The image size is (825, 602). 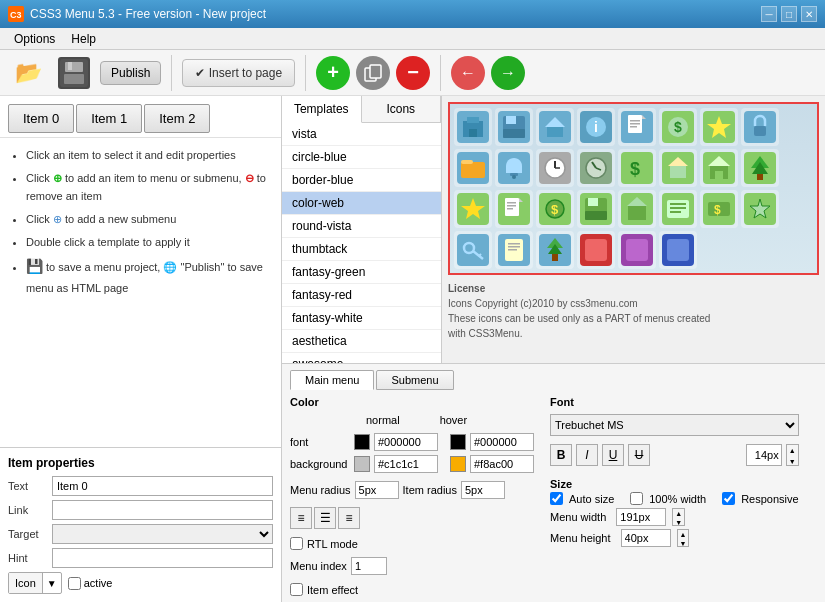 I want to click on icon-home3, so click(x=719, y=168).